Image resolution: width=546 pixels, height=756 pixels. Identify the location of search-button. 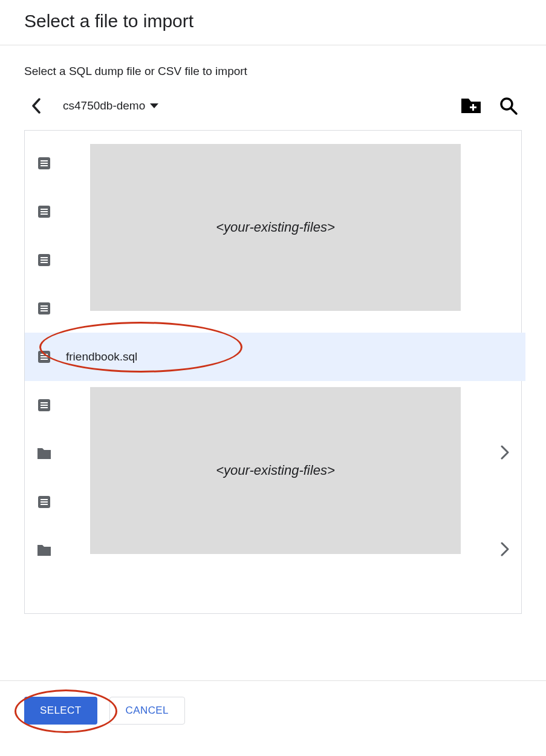
(509, 106).